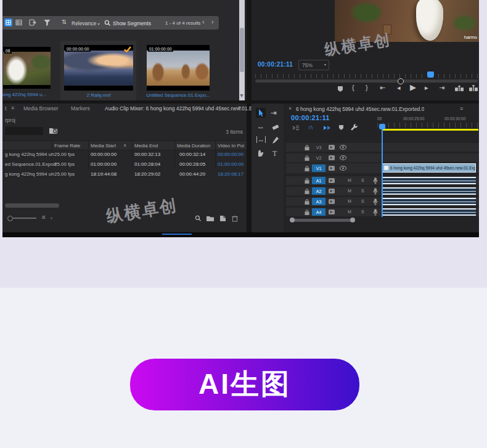  What do you see at coordinates (213, 22) in the screenshot?
I see `next-page-button: ›` at bounding box center [213, 22].